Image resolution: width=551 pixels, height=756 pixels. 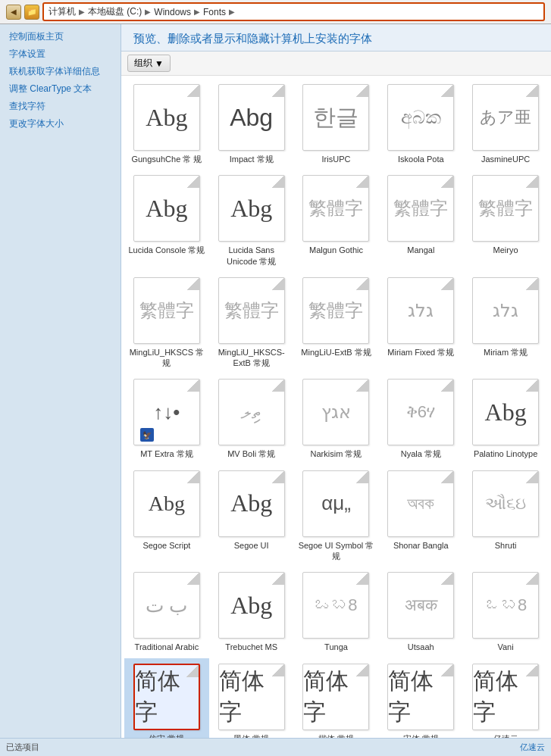 What do you see at coordinates (214, 12) in the screenshot?
I see `breadcrumb-fonts: Fonts` at bounding box center [214, 12].